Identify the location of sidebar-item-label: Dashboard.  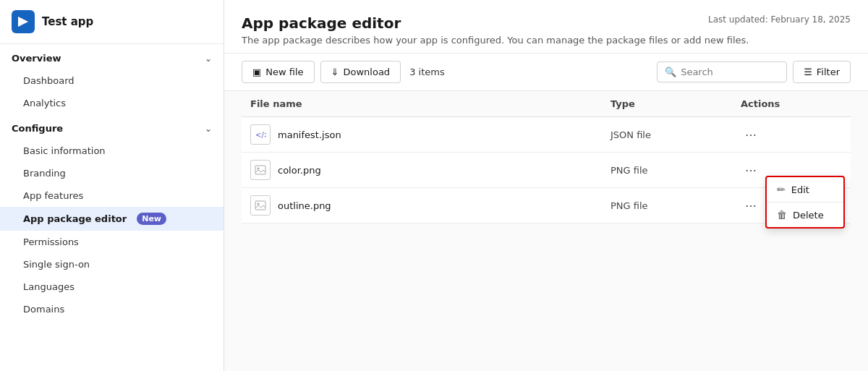
(49, 81).